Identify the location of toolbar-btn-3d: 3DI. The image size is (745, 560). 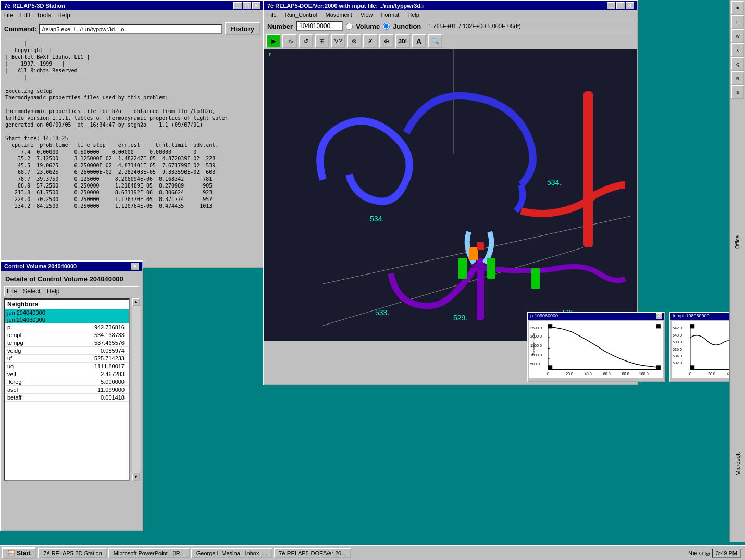
(403, 41).